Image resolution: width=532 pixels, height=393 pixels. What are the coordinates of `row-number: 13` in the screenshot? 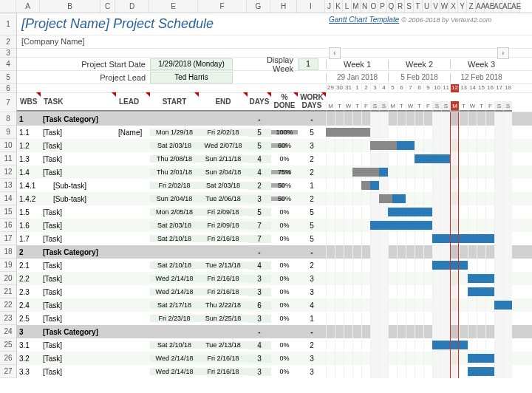 It's located at (8, 185).